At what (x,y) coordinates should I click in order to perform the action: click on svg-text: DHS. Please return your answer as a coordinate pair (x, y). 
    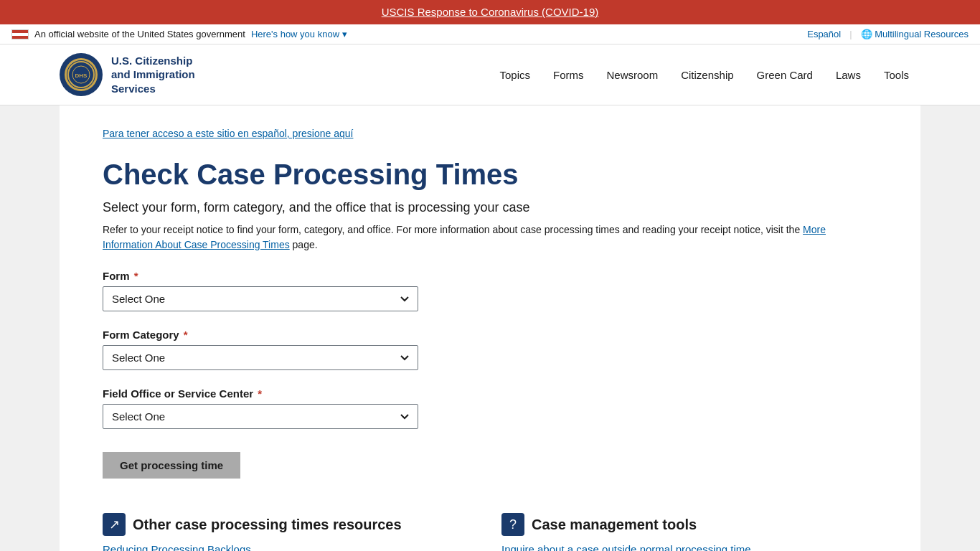
    Looking at the image, I should click on (82, 76).